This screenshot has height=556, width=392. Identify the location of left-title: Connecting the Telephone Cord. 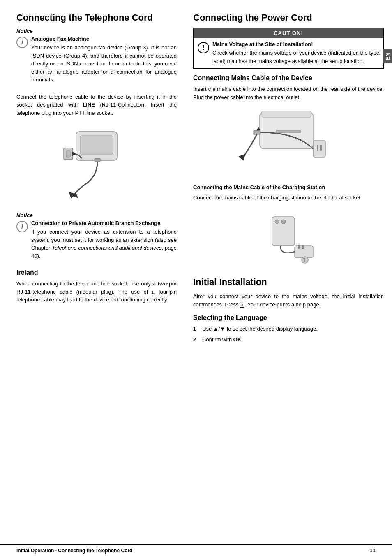
(97, 18).